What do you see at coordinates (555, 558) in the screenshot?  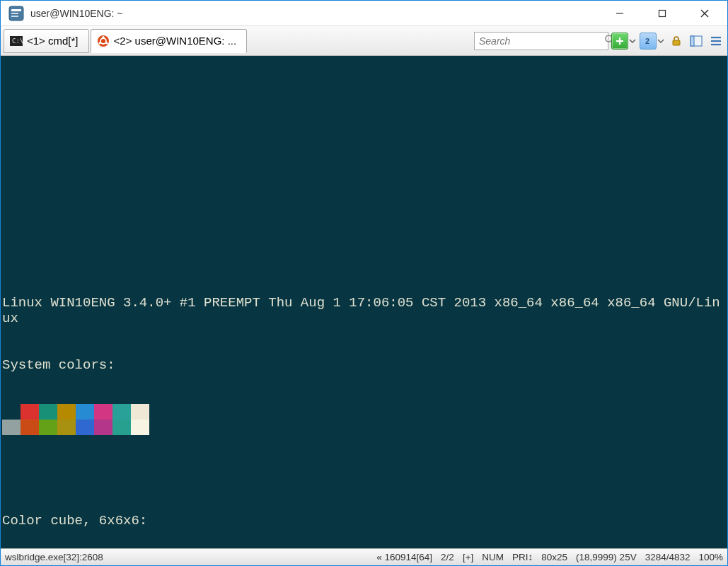 I see `status-size: 80x25` at bounding box center [555, 558].